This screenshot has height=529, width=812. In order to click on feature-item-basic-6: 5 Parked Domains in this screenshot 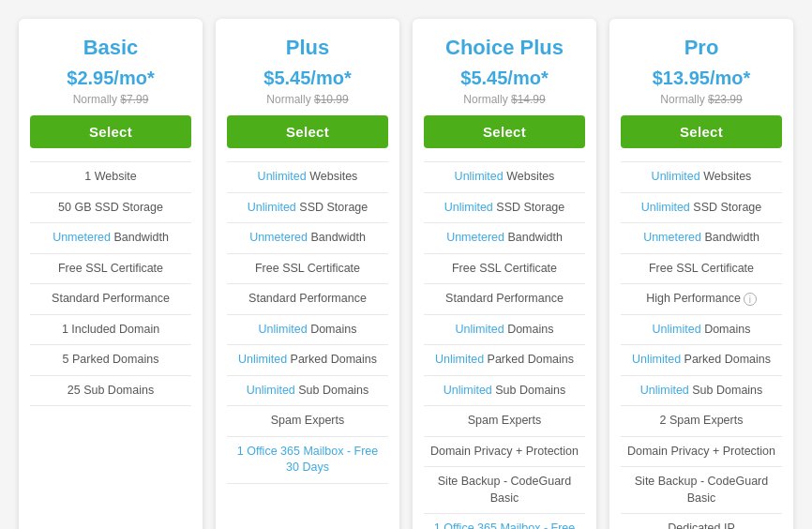, I will do `click(111, 360)`.